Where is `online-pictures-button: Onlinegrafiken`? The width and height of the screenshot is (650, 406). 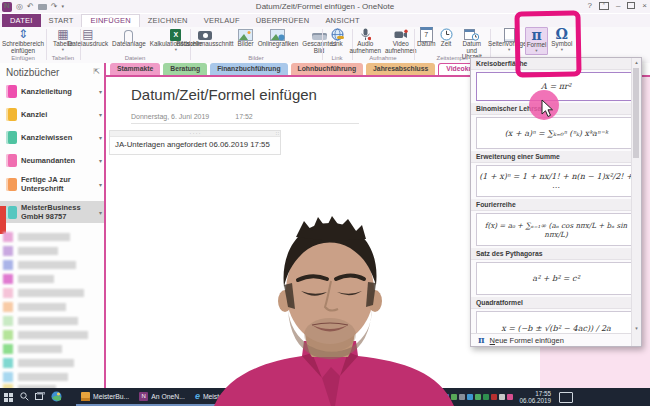
online-pictures-button: Onlinegrafiken is located at coordinates (278, 41).